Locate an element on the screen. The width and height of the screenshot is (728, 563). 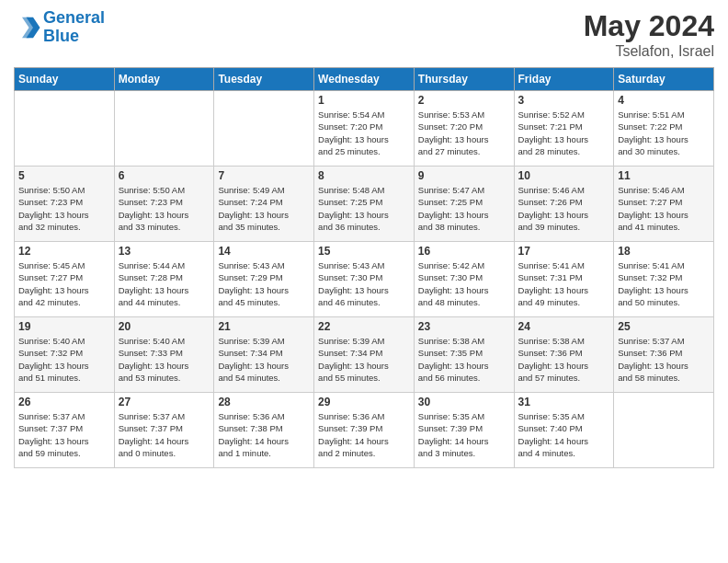
calendar-cell: 10Sunrise: 5:46 AM Sunset: 7:26 PM Dayli… is located at coordinates (564, 204).